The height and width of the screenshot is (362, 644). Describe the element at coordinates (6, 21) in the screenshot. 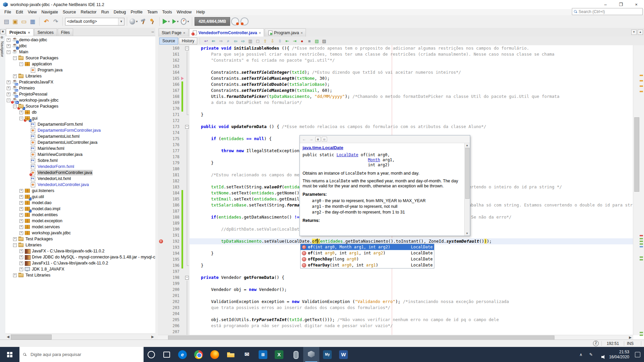

I see `new-file-icon: ▤` at that location.